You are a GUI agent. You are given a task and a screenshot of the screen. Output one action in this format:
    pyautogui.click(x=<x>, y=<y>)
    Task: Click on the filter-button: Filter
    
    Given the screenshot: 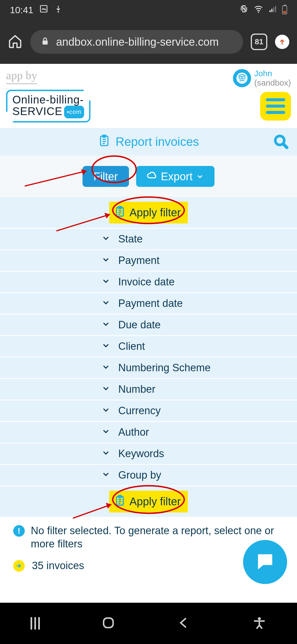 What is the action you would take?
    pyautogui.click(x=106, y=176)
    